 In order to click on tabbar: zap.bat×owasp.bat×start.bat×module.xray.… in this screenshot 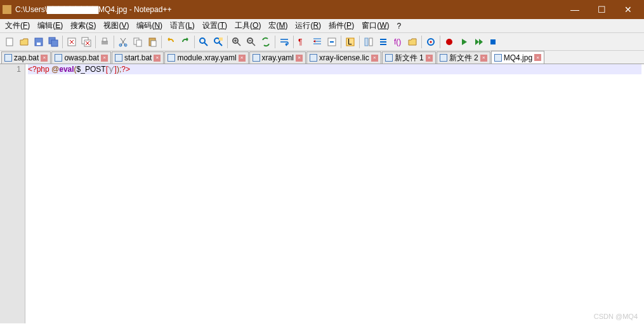, I will do `click(322, 57)`.